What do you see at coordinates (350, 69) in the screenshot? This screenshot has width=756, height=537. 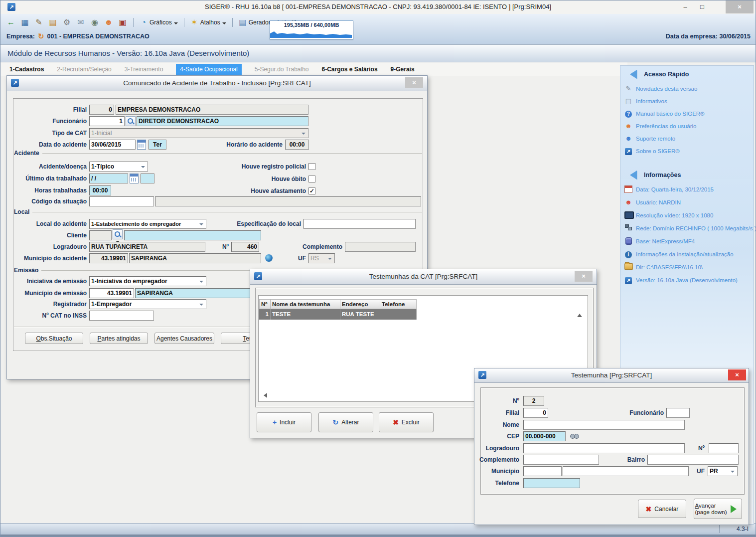 I see `tab-cargos: 6-Cargos e Salários` at bounding box center [350, 69].